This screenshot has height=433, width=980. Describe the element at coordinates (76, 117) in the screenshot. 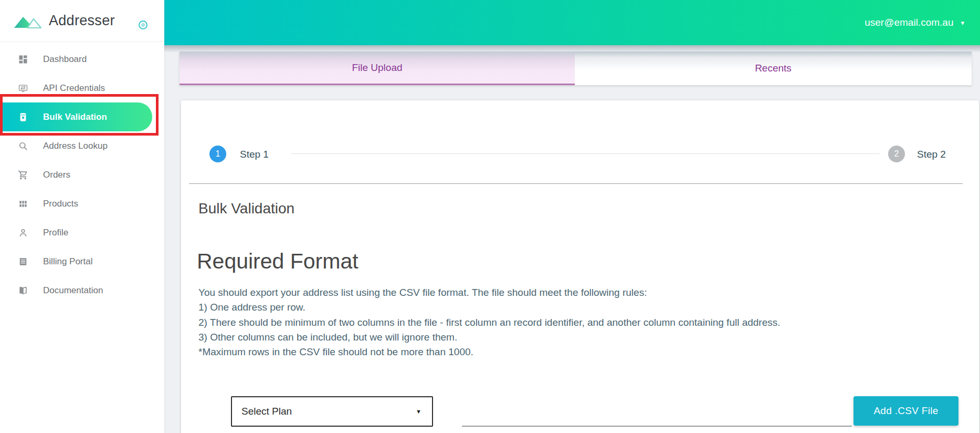

I see `sidebar-item-bulk-validation: Bulk Validation` at that location.